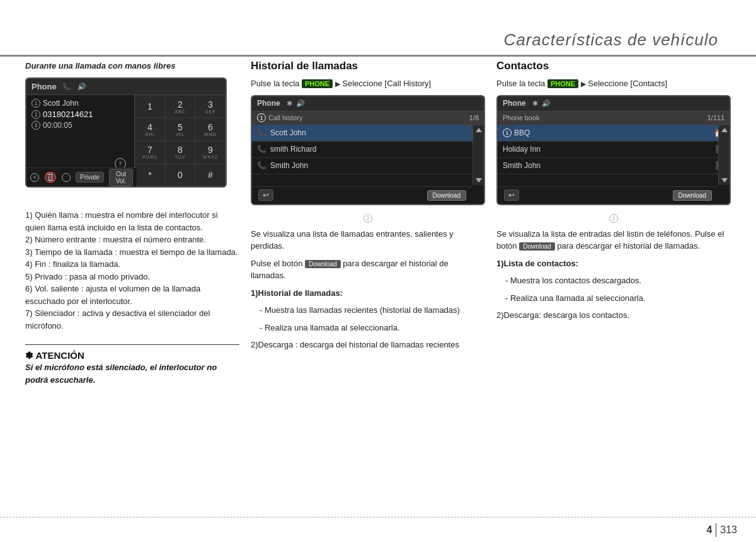 Image resolution: width=756 pixels, height=542 pixels. Describe the element at coordinates (150, 106) in the screenshot. I see `key-1: 1` at that location.